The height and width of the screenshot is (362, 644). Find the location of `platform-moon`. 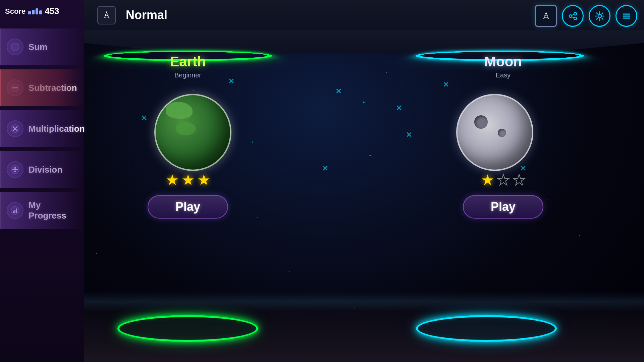

platform-moon is located at coordinates (486, 328).